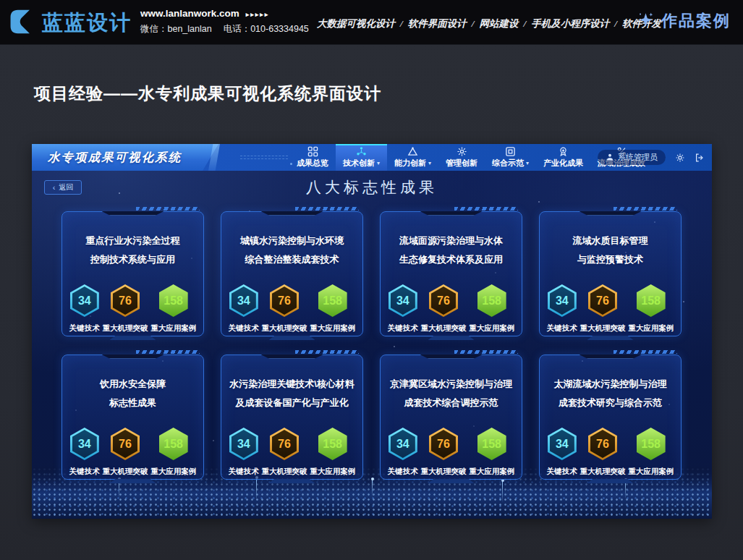 This screenshot has height=560, width=743. I want to click on achievement-card: 水污染治理关键技术\核心材料 及成套设备国产化与产业化 34 关键技术 76 重…, so click(292, 417).